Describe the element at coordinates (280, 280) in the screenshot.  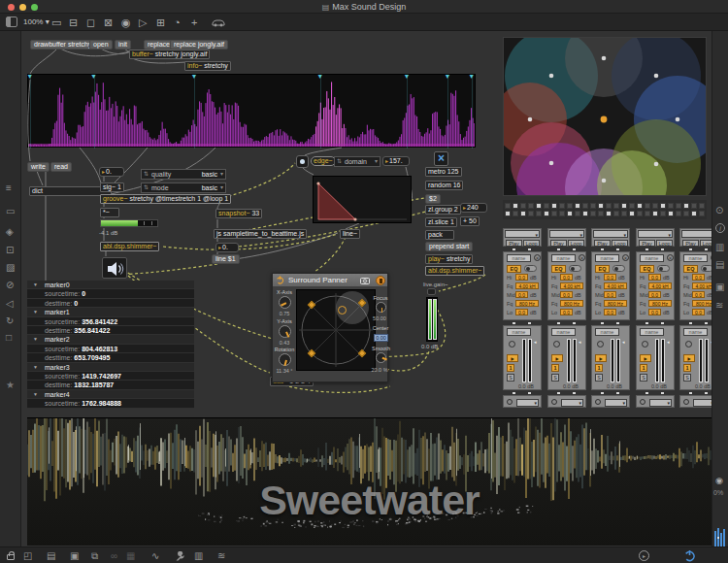
I see `power-icon` at that location.